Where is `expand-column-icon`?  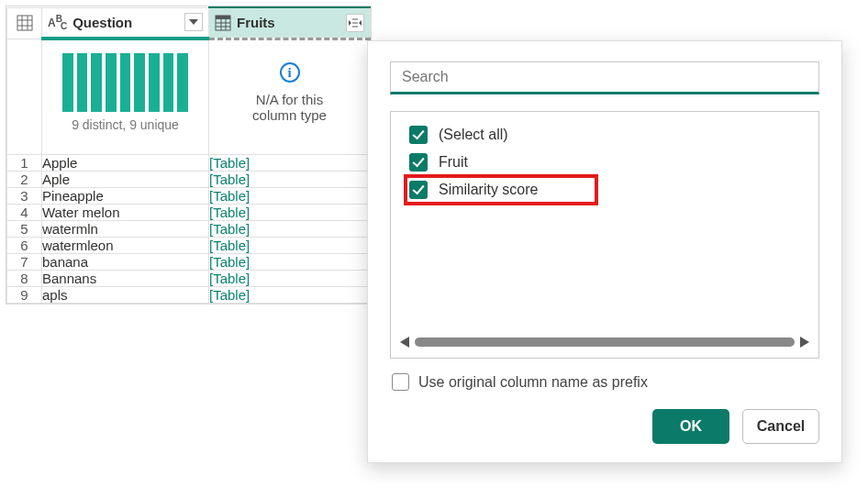
expand-column-icon is located at coordinates (355, 23).